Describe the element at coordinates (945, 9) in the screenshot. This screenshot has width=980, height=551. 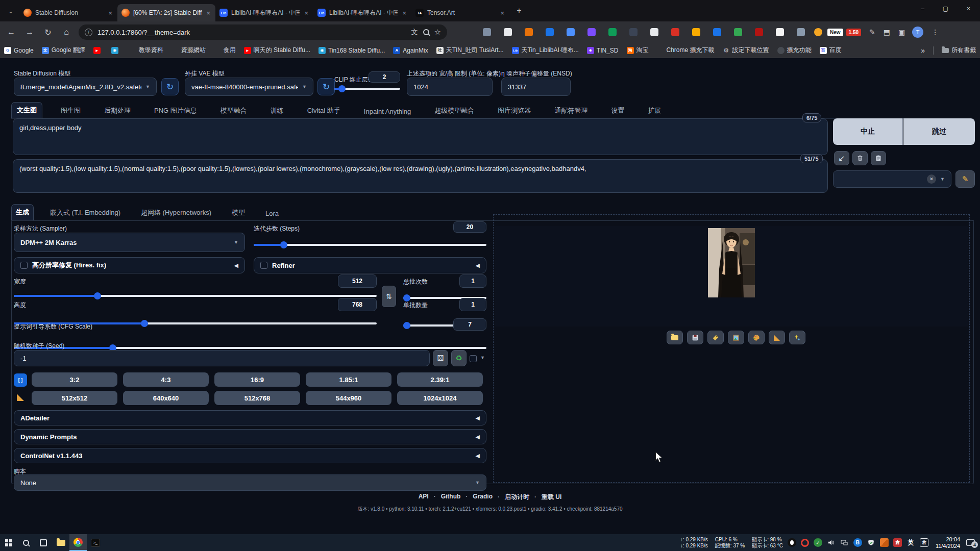
I see `window-maximize-button: ▢` at that location.